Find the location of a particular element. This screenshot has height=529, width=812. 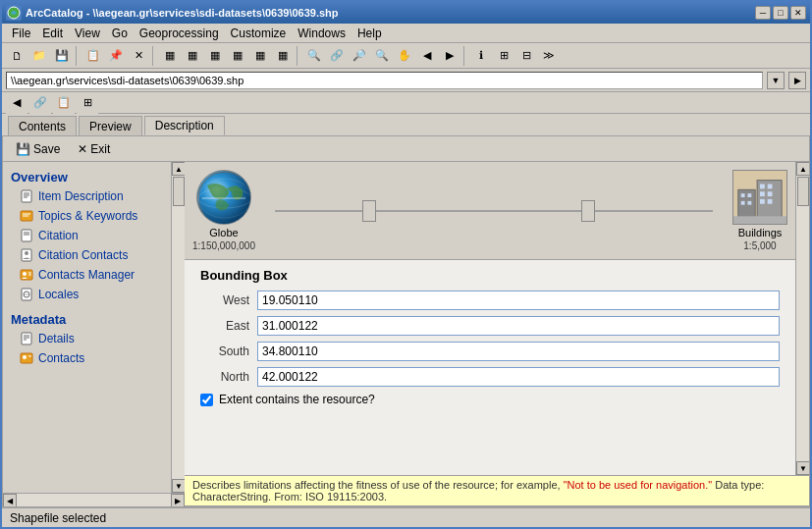

sub-toolbar-btn-2: 🔗 is located at coordinates (40, 103).